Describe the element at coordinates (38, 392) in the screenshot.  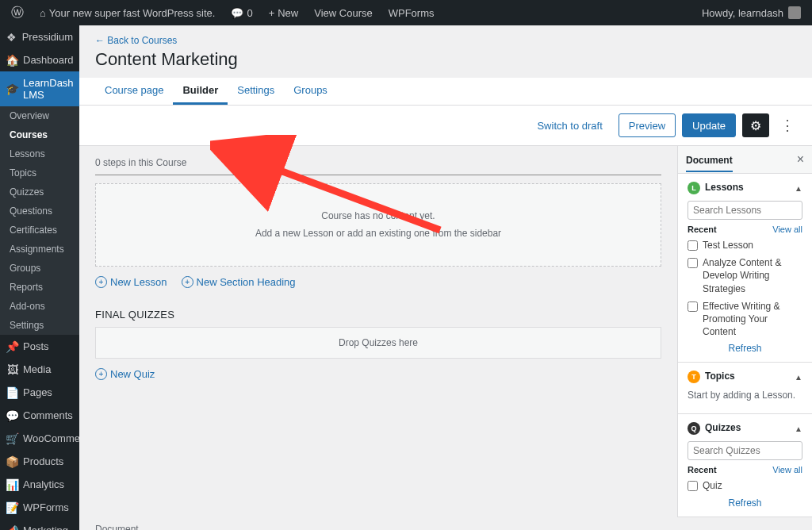
I see `menu-label: Pages` at that location.